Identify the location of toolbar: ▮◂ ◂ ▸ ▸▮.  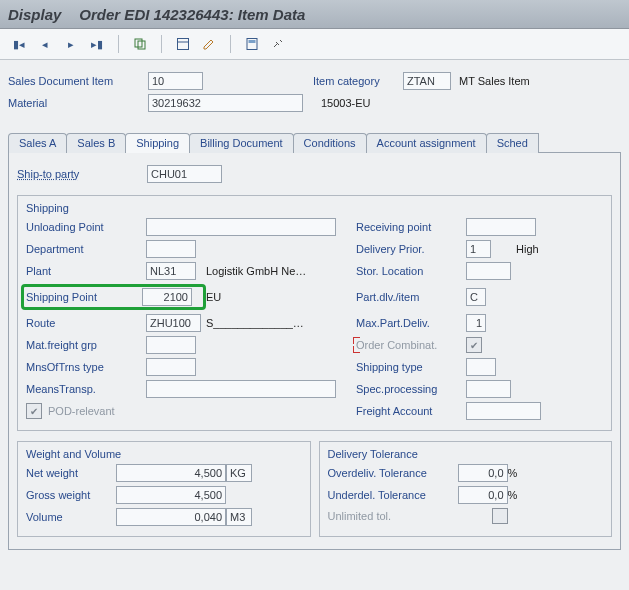
(314, 44).